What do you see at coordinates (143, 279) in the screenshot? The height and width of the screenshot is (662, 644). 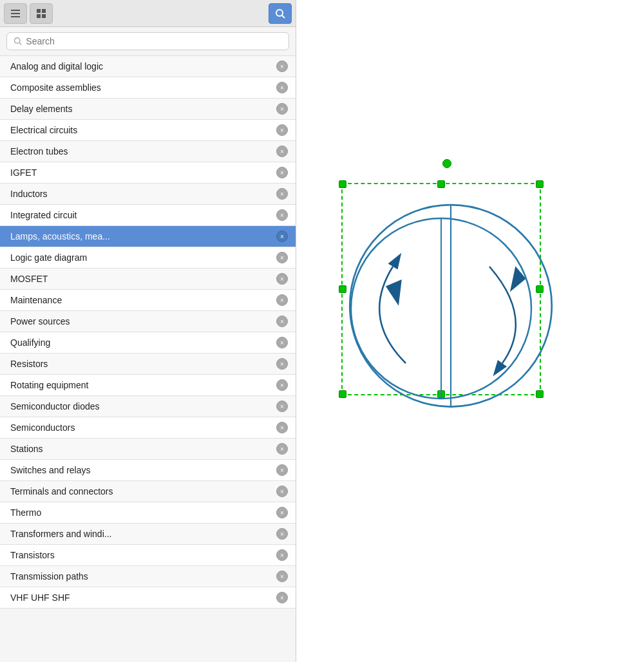 I see `category-name: MOSFET` at bounding box center [143, 279].